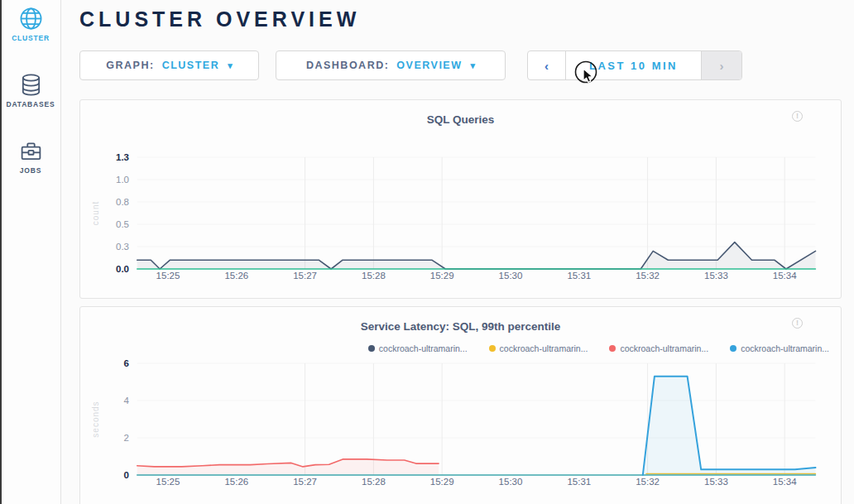 The width and height of the screenshot is (854, 504). Describe the element at coordinates (634, 65) in the screenshot. I see `time-range-value: LAST 10 MIN` at that location.